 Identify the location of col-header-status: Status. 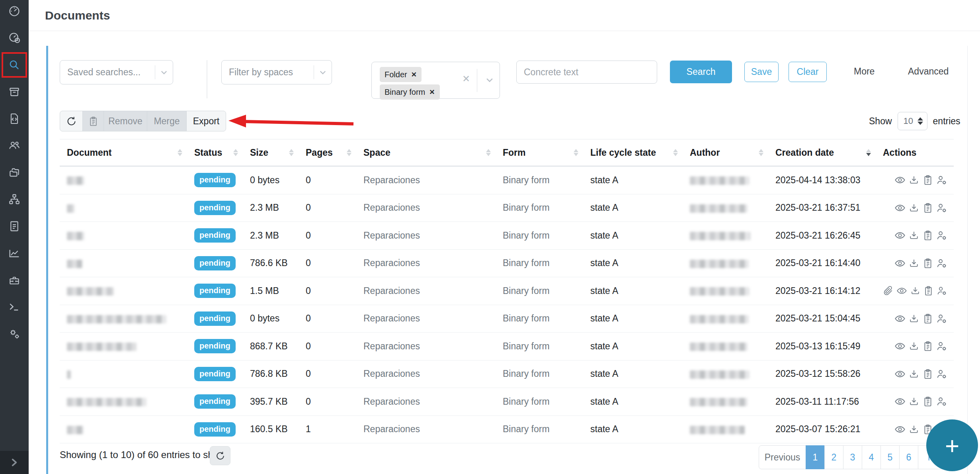
(215, 153).